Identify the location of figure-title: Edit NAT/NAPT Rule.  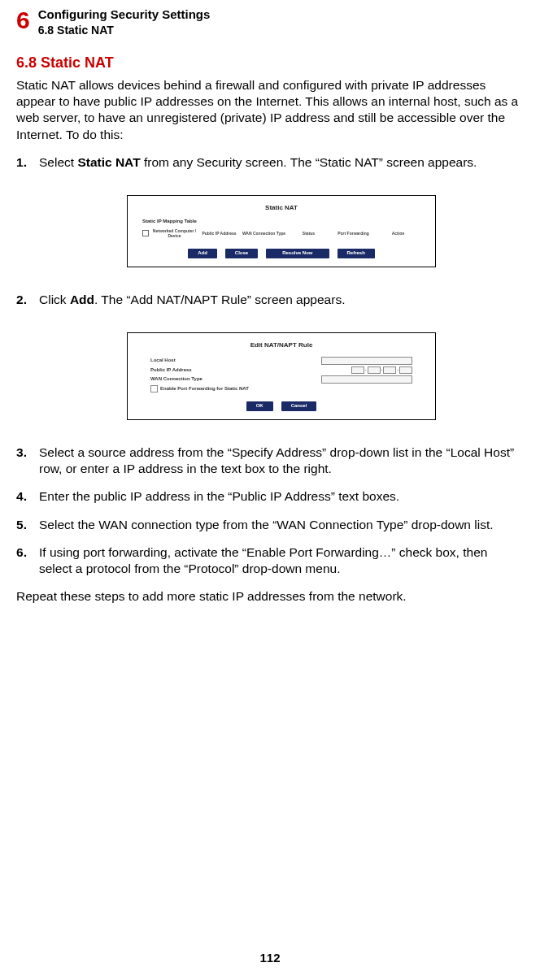
(281, 345).